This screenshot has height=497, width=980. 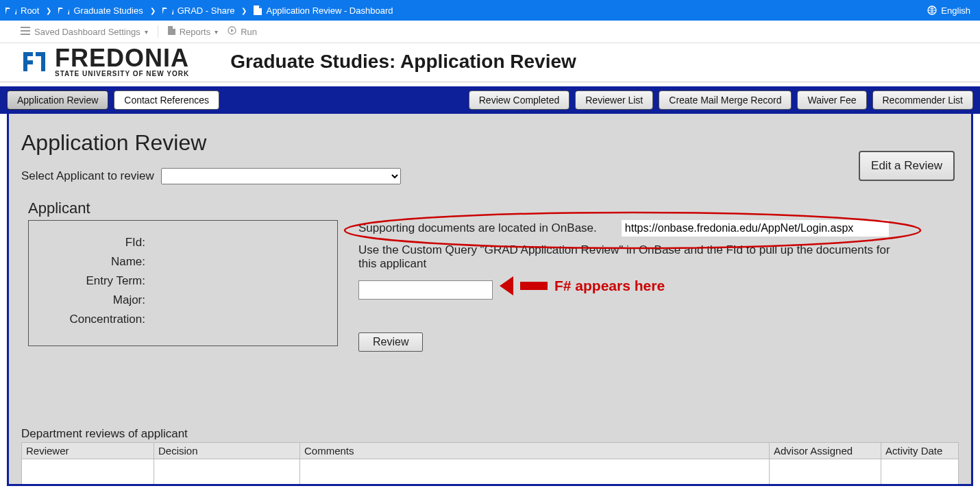 What do you see at coordinates (493, 208) in the screenshot?
I see `applicant-heading: Applicant` at bounding box center [493, 208].